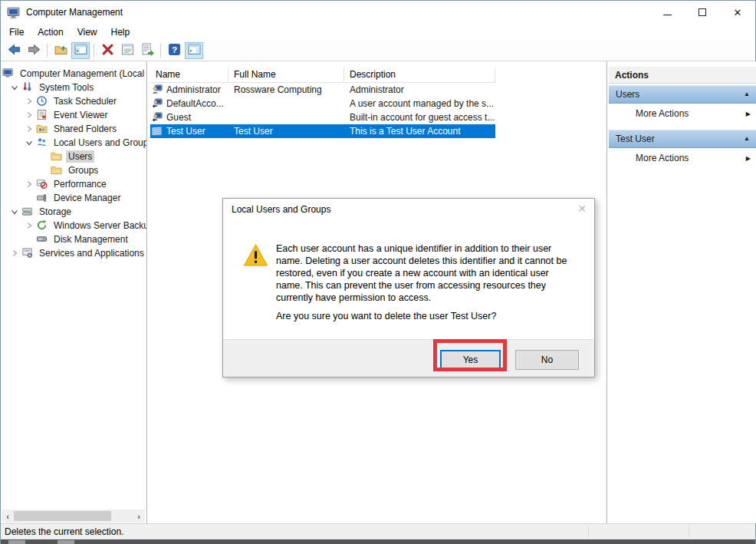 The width and height of the screenshot is (756, 544). What do you see at coordinates (74, 101) in the screenshot?
I see `tree-item-task-scheduler: Task Scheduler` at bounding box center [74, 101].